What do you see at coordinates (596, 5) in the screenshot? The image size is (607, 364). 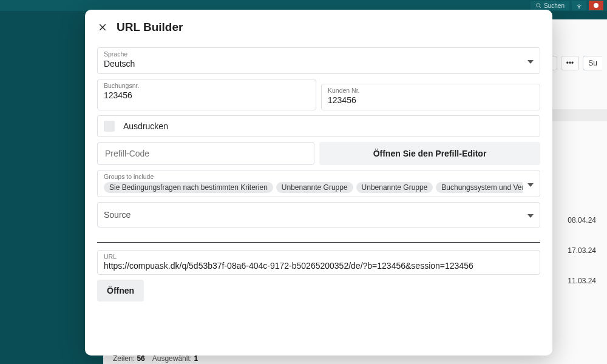 I see `topbar-alert-button` at bounding box center [596, 5].